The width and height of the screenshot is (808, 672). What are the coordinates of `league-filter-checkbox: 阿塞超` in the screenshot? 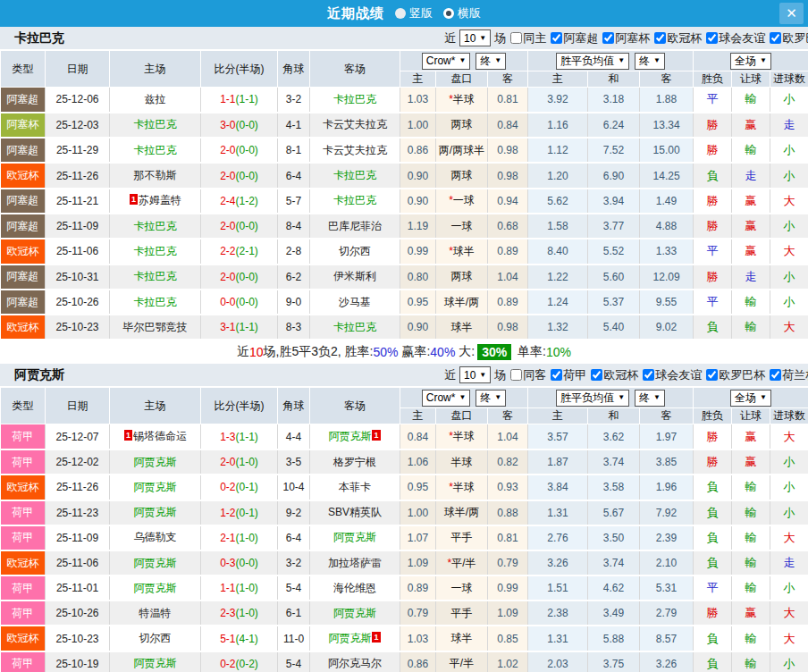 It's located at (574, 38).